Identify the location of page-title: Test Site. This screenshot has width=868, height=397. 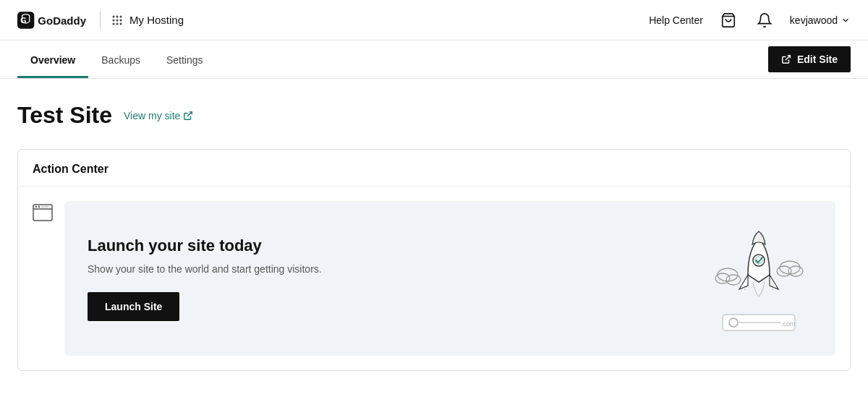
(65, 116).